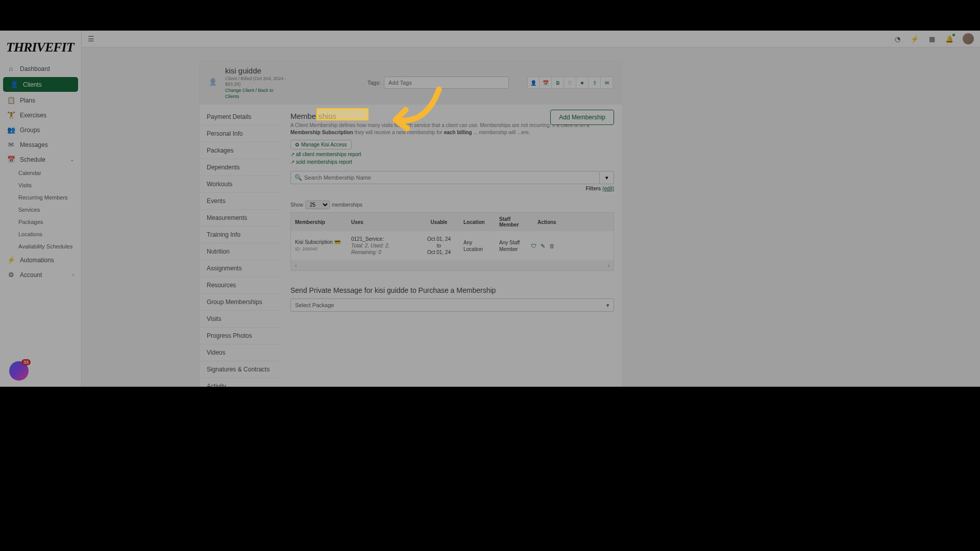 This screenshot has height=551, width=980. Describe the element at coordinates (582, 117) in the screenshot. I see `add-membership-button: Add Membership` at that location.